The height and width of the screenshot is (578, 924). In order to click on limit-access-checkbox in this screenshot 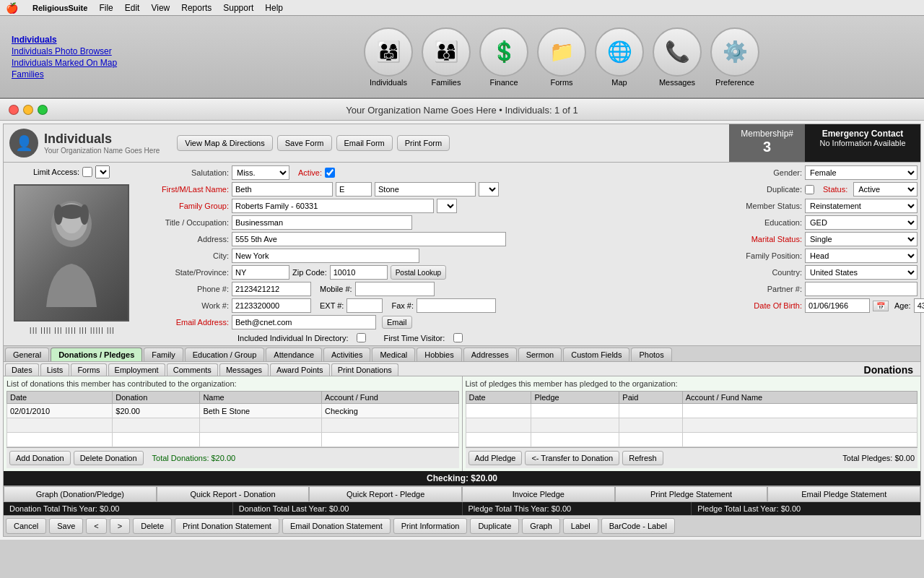, I will do `click(87, 172)`.